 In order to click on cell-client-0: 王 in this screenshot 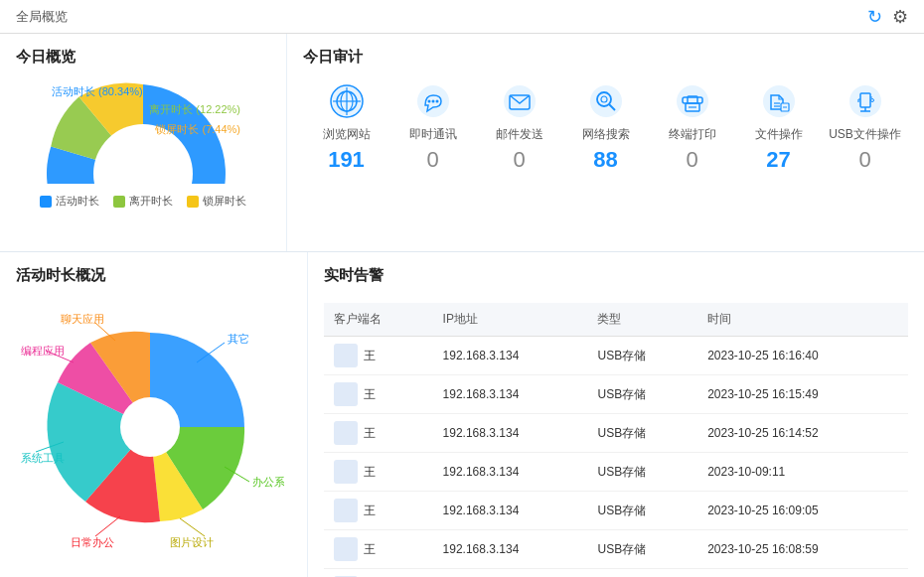, I will do `click(379, 356)`.